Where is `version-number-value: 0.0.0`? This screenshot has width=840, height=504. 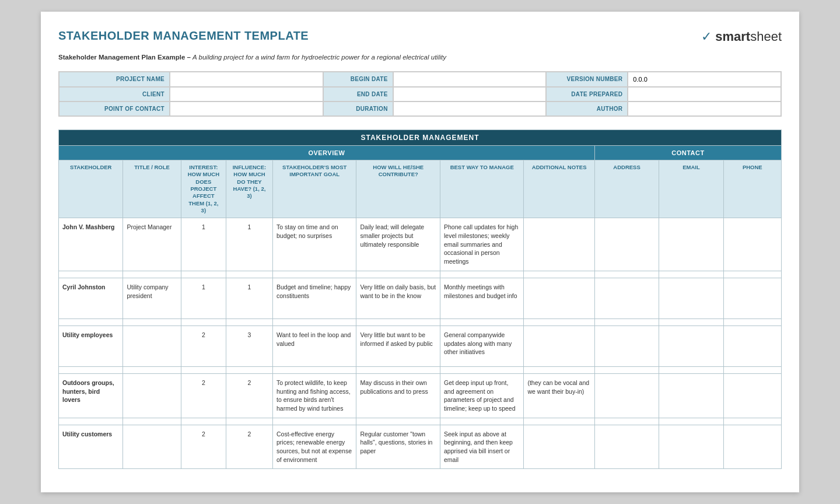 version-number-value: 0.0.0 is located at coordinates (705, 79).